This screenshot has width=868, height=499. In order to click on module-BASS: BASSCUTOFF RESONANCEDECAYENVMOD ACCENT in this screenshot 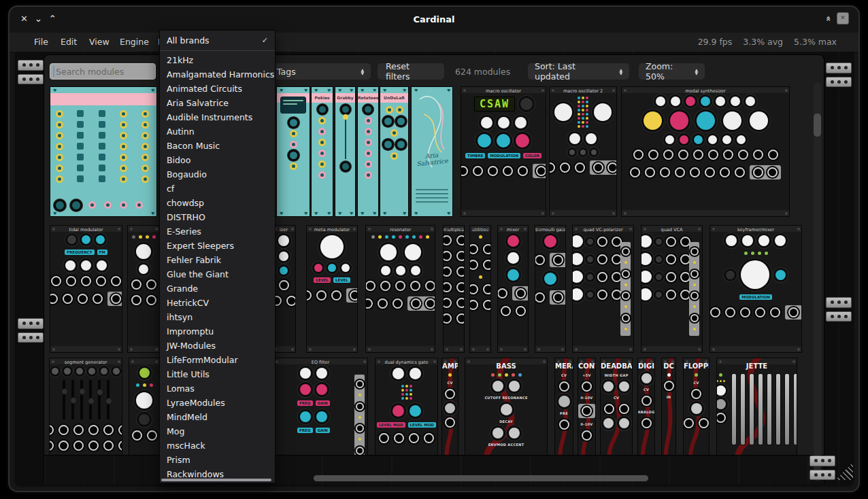, I will do `click(506, 407)`.